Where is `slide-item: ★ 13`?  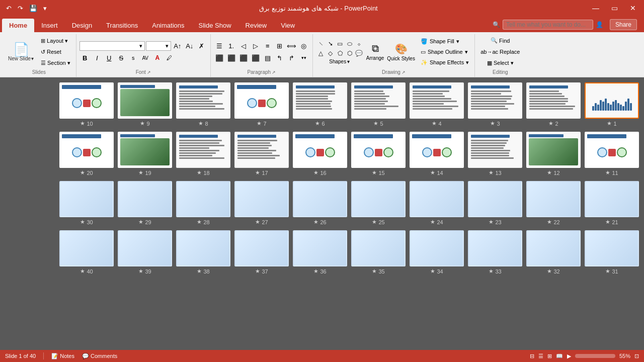
slide-item: ★ 13 is located at coordinates (495, 154).